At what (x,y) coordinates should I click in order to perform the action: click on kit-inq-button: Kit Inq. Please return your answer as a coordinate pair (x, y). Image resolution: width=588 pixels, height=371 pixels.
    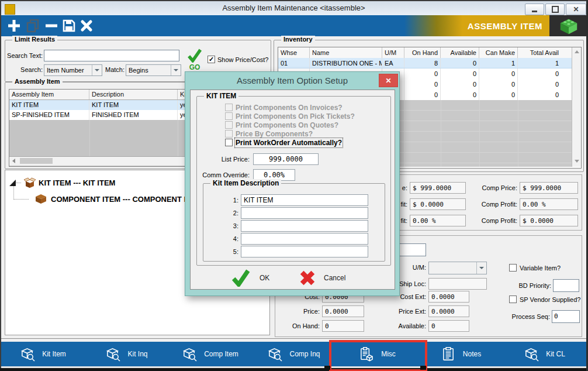
    Looking at the image, I should click on (126, 354).